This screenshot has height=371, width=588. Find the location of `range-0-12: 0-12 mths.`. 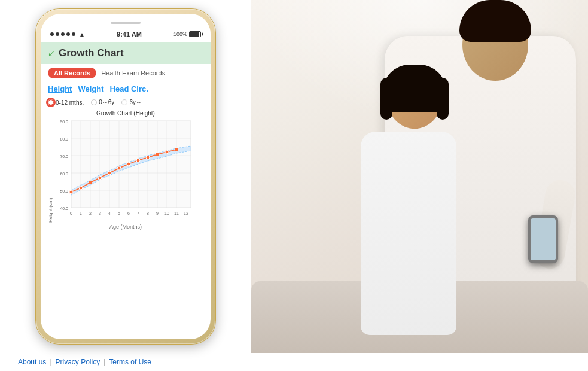

range-0-12: 0-12 mths. is located at coordinates (66, 103).